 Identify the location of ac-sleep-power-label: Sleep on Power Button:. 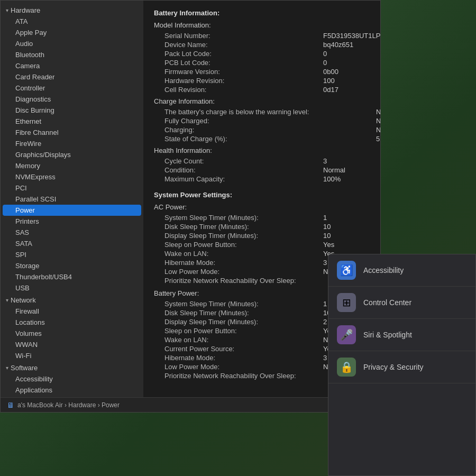
(239, 244).